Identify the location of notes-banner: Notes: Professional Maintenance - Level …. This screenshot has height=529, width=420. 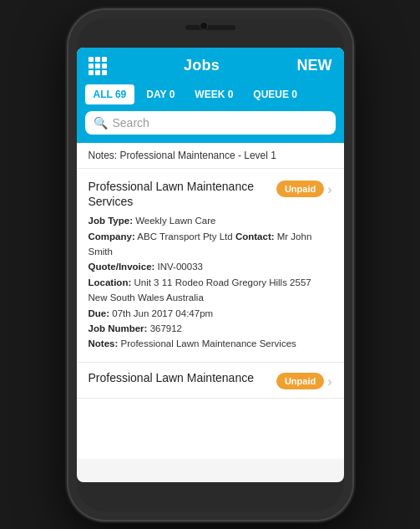
(210, 155).